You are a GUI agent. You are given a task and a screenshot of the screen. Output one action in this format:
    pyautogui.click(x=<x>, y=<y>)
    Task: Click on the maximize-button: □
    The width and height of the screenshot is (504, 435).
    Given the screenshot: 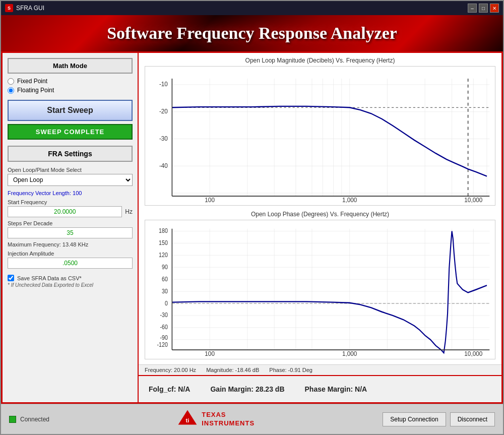 What is the action you would take?
    pyautogui.click(x=483, y=8)
    